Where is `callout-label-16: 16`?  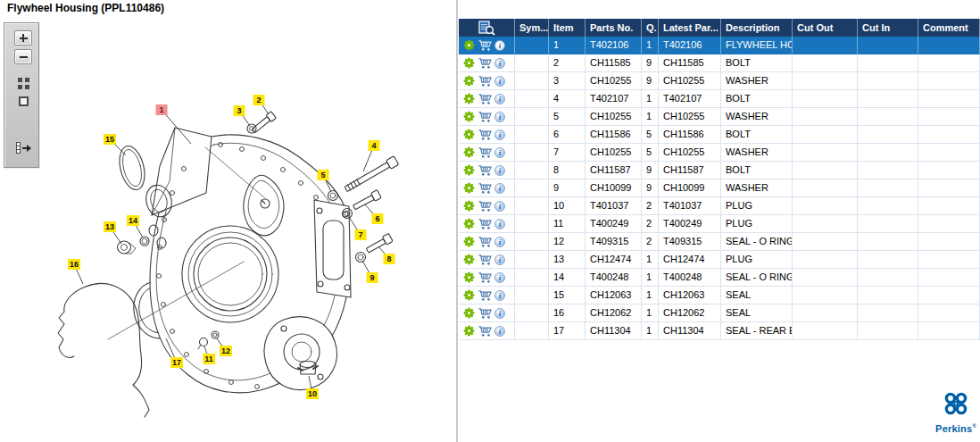
callout-label-16: 16 is located at coordinates (74, 264).